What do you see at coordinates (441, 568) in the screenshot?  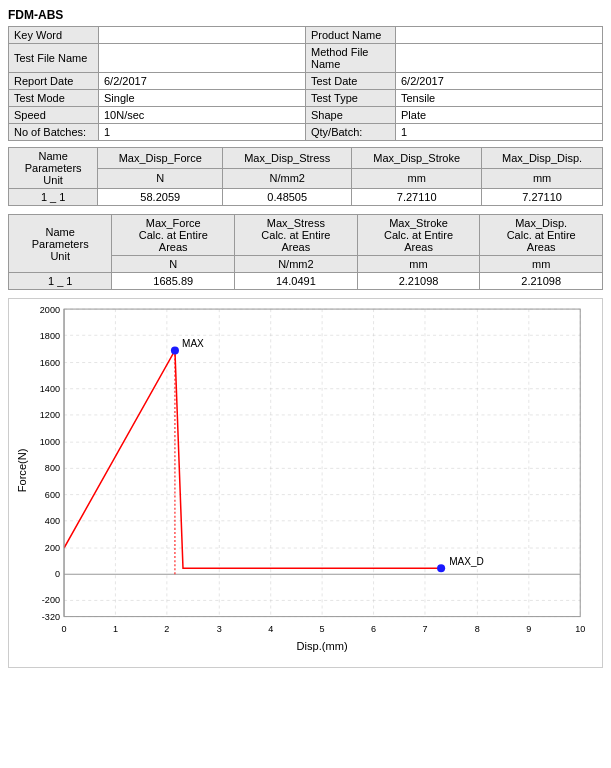 I see `maxd-point` at bounding box center [441, 568].